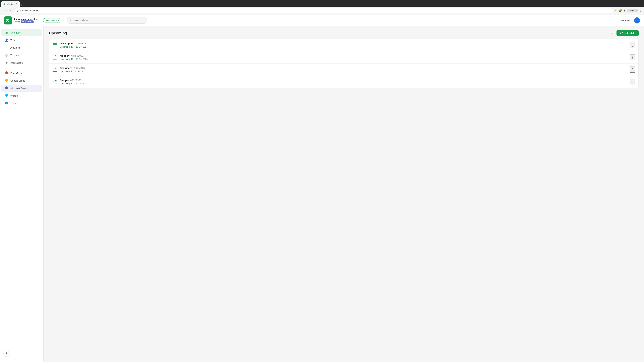  I want to click on reload-button: ↻, so click(11, 11).